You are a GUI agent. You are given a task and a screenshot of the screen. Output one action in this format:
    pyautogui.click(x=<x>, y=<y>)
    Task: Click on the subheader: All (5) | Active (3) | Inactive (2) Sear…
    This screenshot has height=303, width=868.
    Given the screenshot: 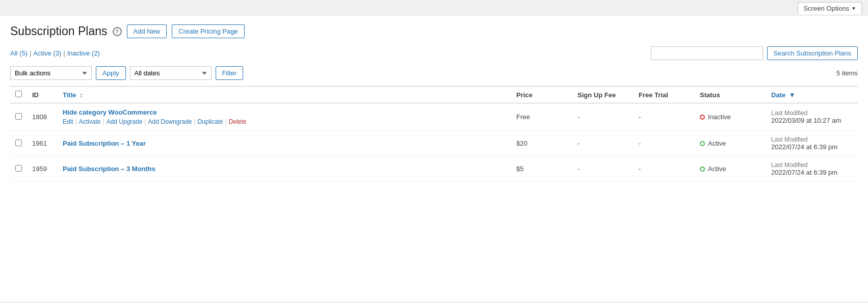 What is the action you would take?
    pyautogui.click(x=434, y=53)
    